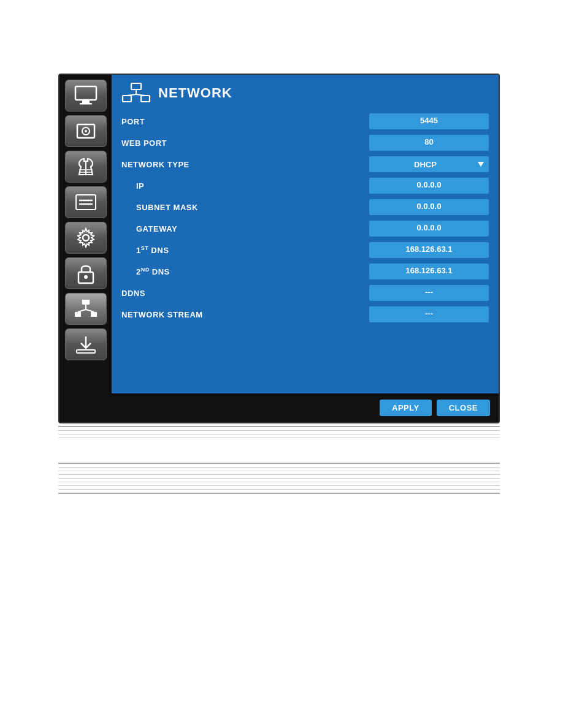 Image resolution: width=563 pixels, height=728 pixels. What do you see at coordinates (86, 96) in the screenshot?
I see `sidebar-item-display` at bounding box center [86, 96].